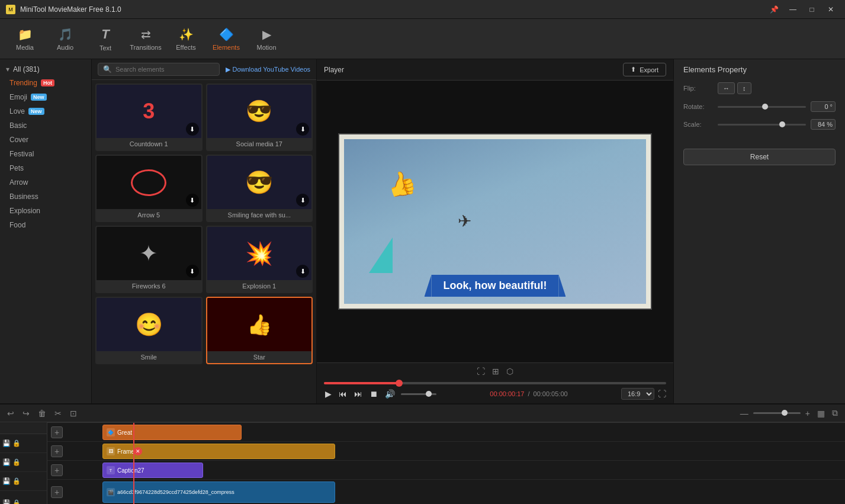  What do you see at coordinates (111, 470) in the screenshot?
I see `clip-caption-icon: T` at bounding box center [111, 470].